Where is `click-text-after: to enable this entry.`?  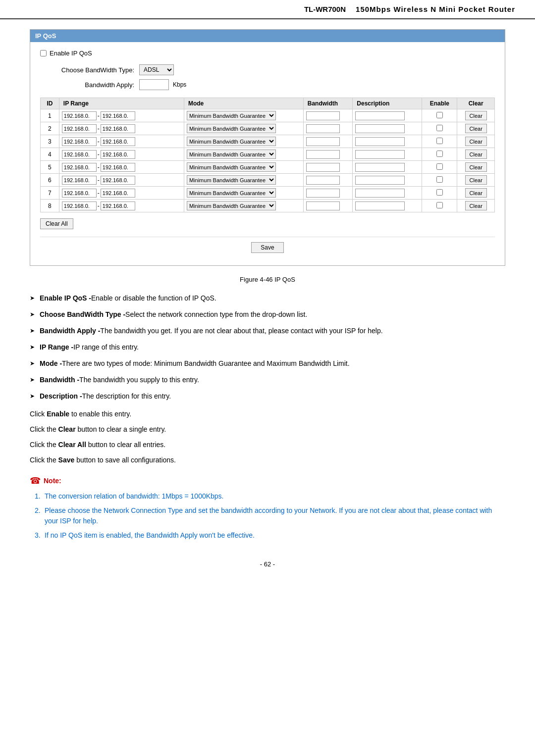 click-text-after: to enable this entry. is located at coordinates (100, 414).